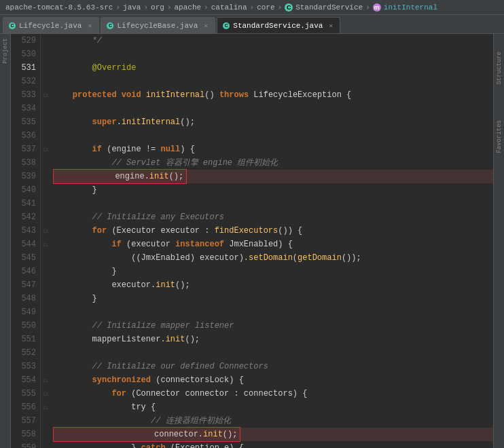 Image resolution: width=504 pixels, height=448 pixels. Describe the element at coordinates (273, 41) in the screenshot. I see `code-line-529: */` at that location.